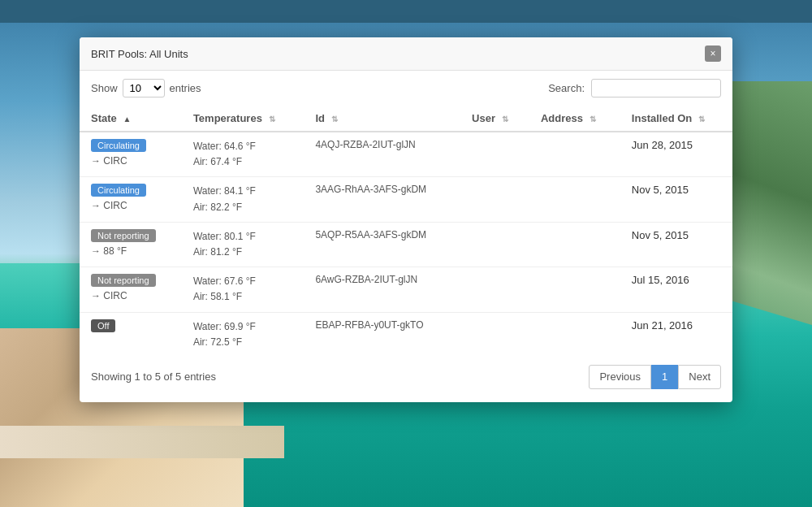 The height and width of the screenshot is (507, 812). Describe the element at coordinates (382, 335) in the screenshot. I see `id-cell-4: EBAP-RFBA-y0UT-gkTO` at that location.